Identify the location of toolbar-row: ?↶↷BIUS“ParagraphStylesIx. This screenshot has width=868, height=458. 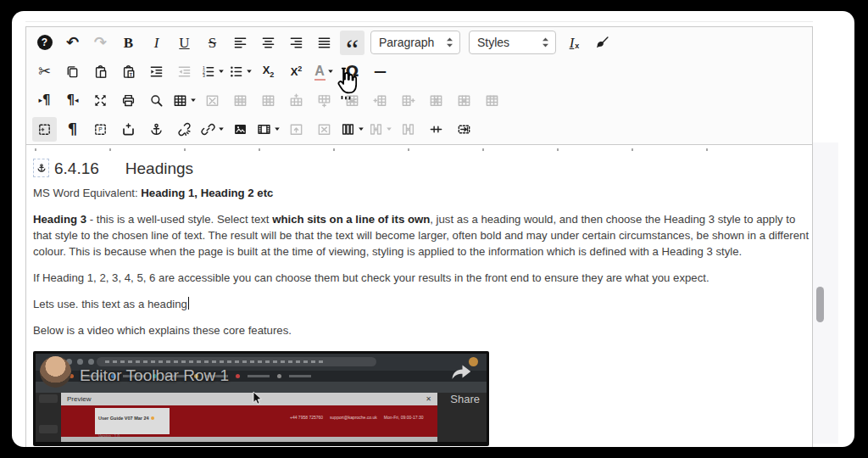
(419, 42).